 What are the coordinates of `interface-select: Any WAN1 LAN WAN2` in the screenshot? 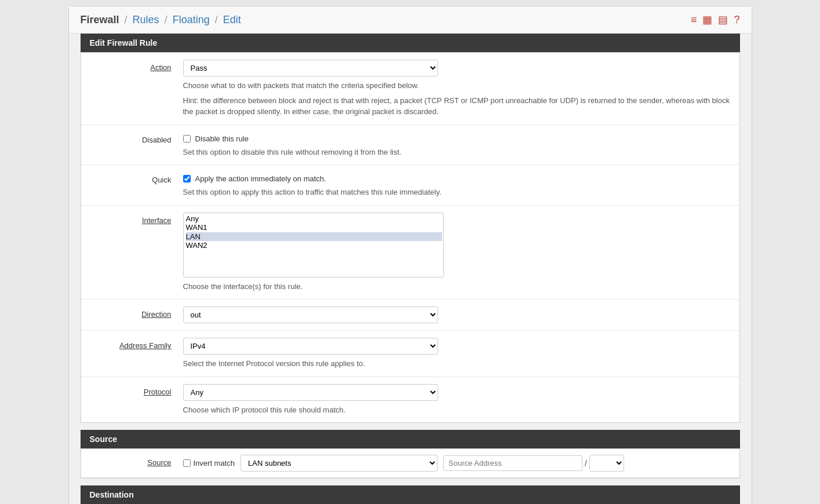 It's located at (314, 245).